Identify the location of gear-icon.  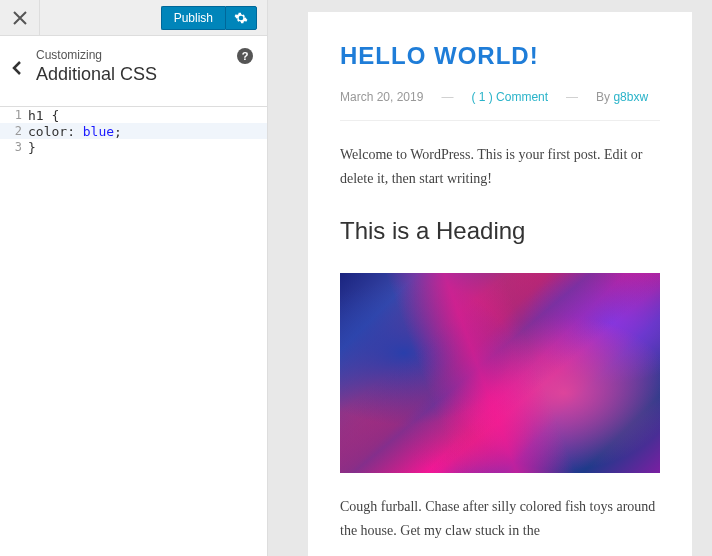
(241, 18).